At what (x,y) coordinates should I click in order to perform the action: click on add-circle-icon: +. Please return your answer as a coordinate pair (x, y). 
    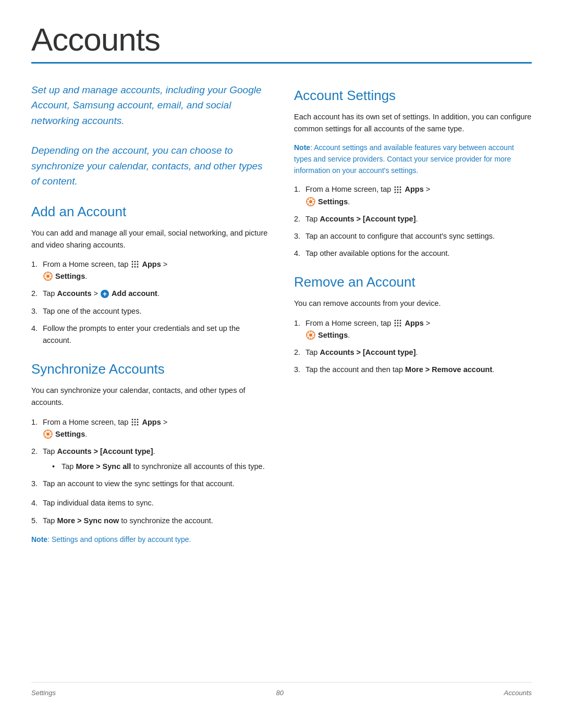
    Looking at the image, I should click on (105, 294).